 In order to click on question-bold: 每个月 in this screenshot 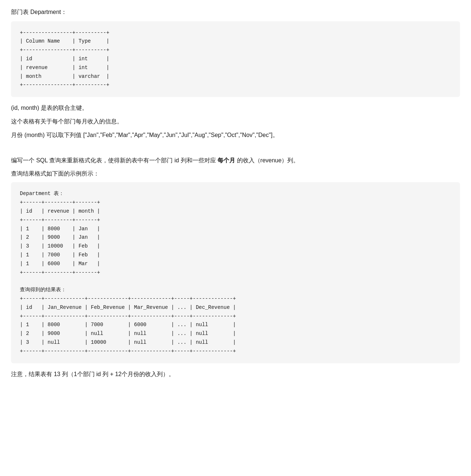, I will do `click(226, 160)`.